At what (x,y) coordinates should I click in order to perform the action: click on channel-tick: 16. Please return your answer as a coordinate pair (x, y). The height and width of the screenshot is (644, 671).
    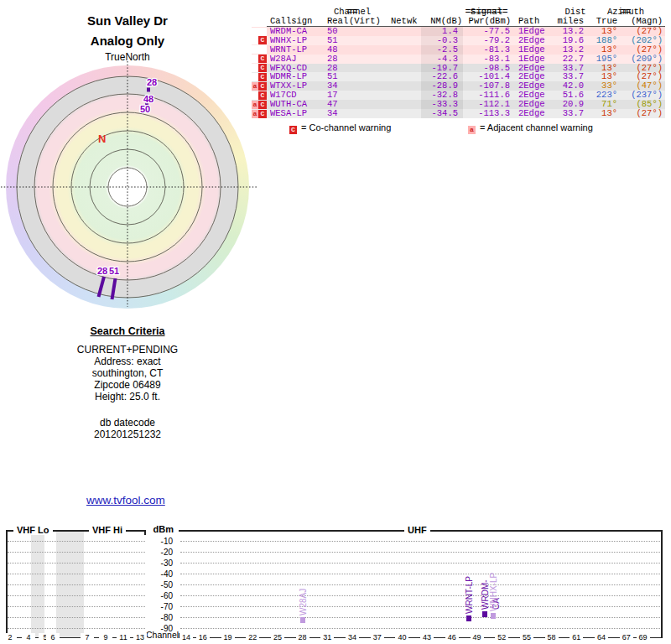
    Looking at the image, I should click on (203, 637).